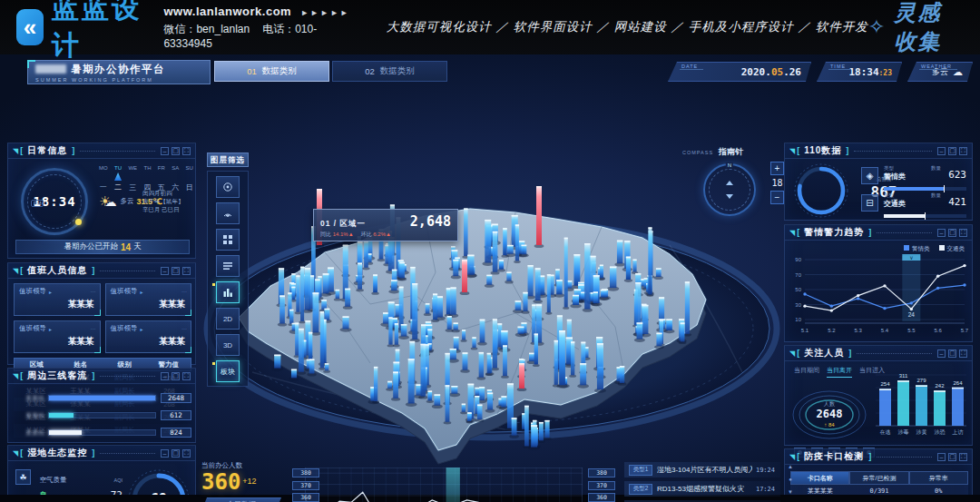 This screenshot has width=980, height=502. Describe the element at coordinates (102, 201) in the screenshot. I see `panel-daily-info: ◥[日常信息] –▢⛶ PM 18:34 MO一TU二WE三TH四FR五SA六S…` at that location.